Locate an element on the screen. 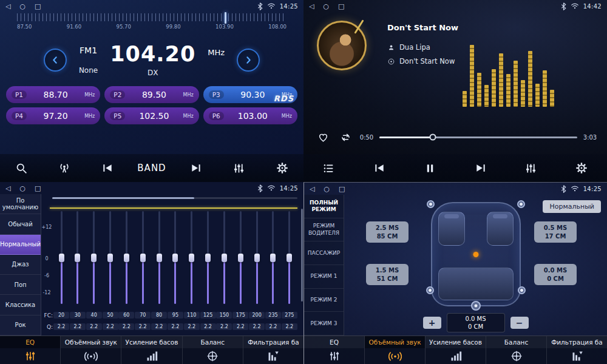  preset-5-button: P5102.50MHz is located at coordinates (152, 116).